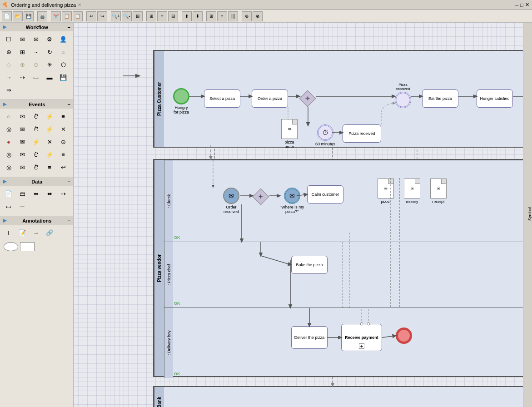 The image size is (532, 407). I want to click on minimize-btn: ─, so click(517, 5).